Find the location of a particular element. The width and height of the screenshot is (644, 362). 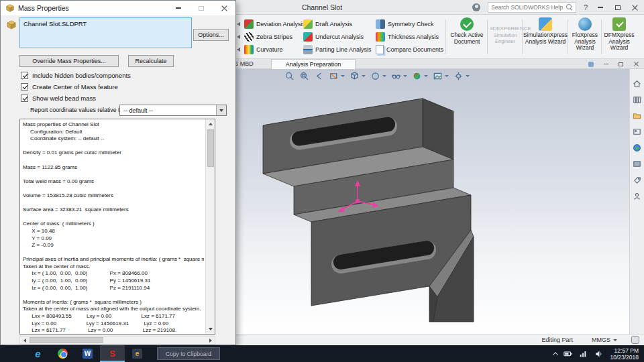

forum-icon is located at coordinates (637, 196).